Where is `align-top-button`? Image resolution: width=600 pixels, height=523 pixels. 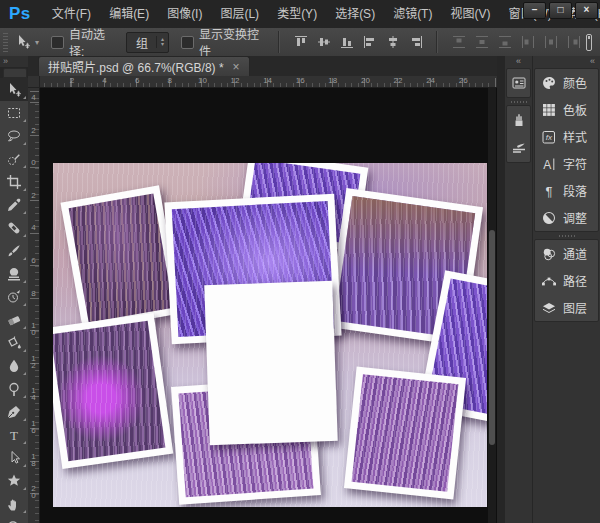
align-top-button is located at coordinates (300, 42).